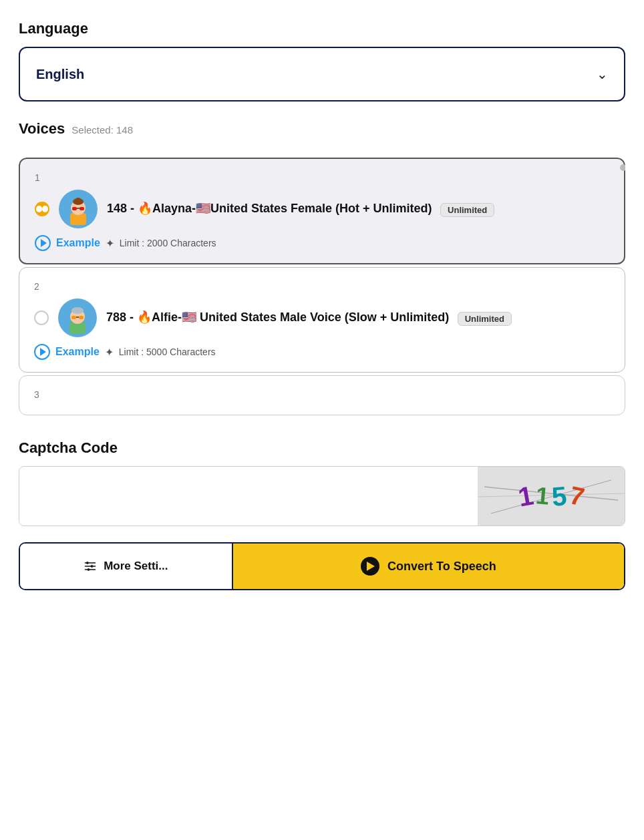  What do you see at coordinates (322, 178) in the screenshot?
I see `voice-number-1: 1` at bounding box center [322, 178].